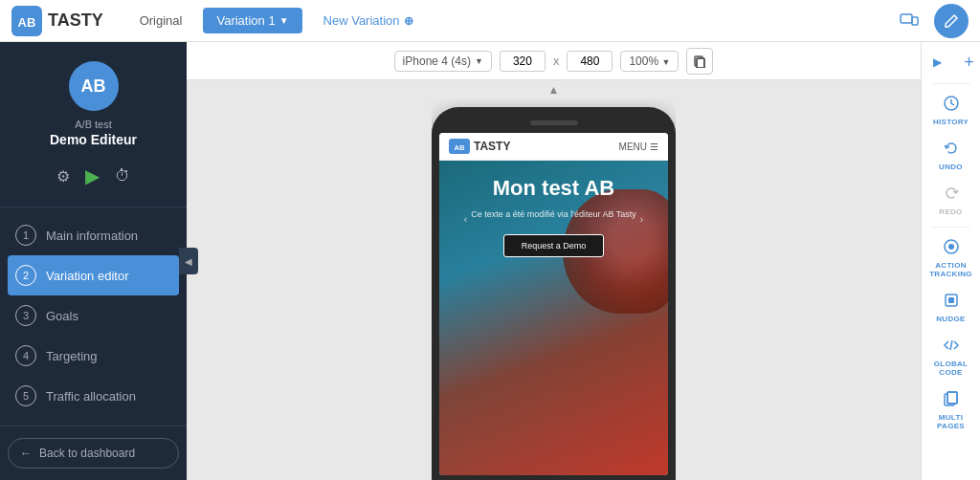 The width and height of the screenshot is (980, 480). I want to click on experiment-name: Demo Editeur, so click(94, 140).